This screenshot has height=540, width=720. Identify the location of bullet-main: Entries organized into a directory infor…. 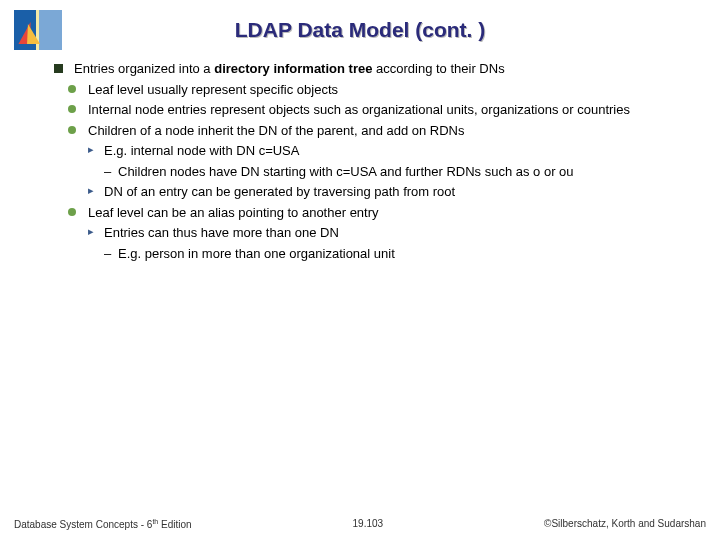
(372, 69).